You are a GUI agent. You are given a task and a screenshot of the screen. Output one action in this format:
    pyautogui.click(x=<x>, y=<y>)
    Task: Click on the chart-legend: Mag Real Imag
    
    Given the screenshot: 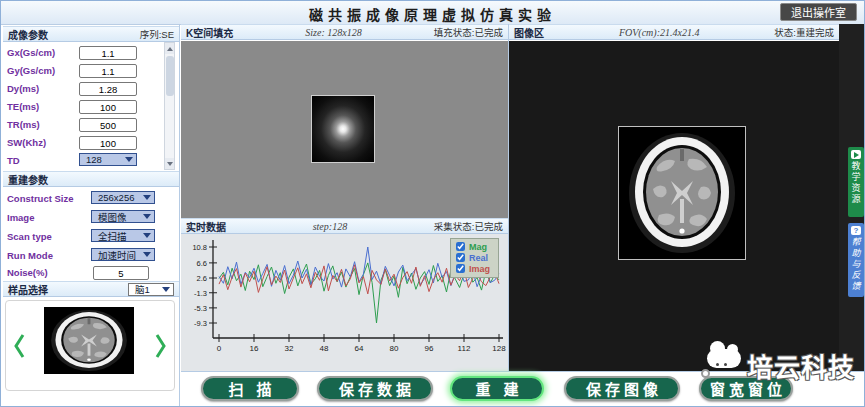 What is the action you would take?
    pyautogui.click(x=474, y=258)
    